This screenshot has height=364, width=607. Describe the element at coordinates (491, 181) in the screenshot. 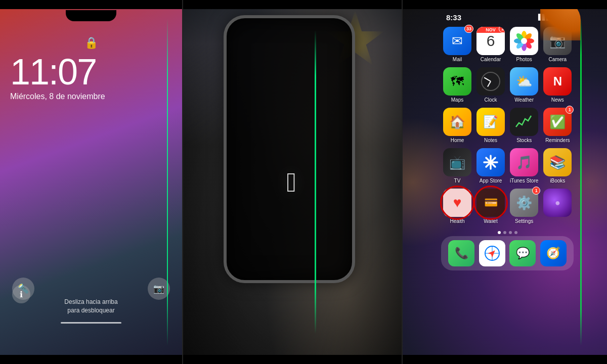

I see `appstore-label: App Store` at that location.